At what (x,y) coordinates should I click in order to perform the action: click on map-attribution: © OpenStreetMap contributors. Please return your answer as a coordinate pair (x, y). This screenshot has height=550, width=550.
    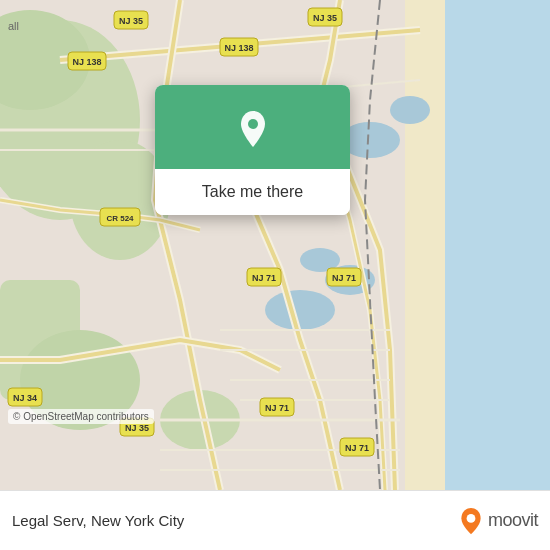
    Looking at the image, I should click on (81, 416).